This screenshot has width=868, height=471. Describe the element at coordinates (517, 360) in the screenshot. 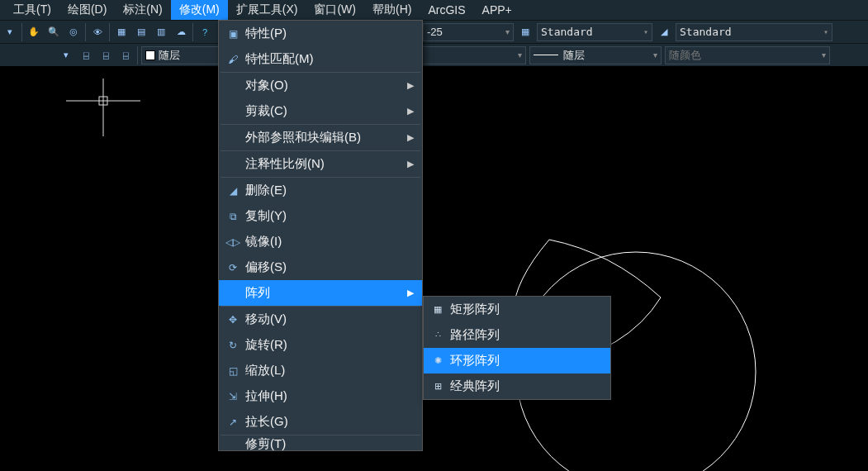

I see `submenu-item-polar-array: ✺ 环形阵列` at that location.